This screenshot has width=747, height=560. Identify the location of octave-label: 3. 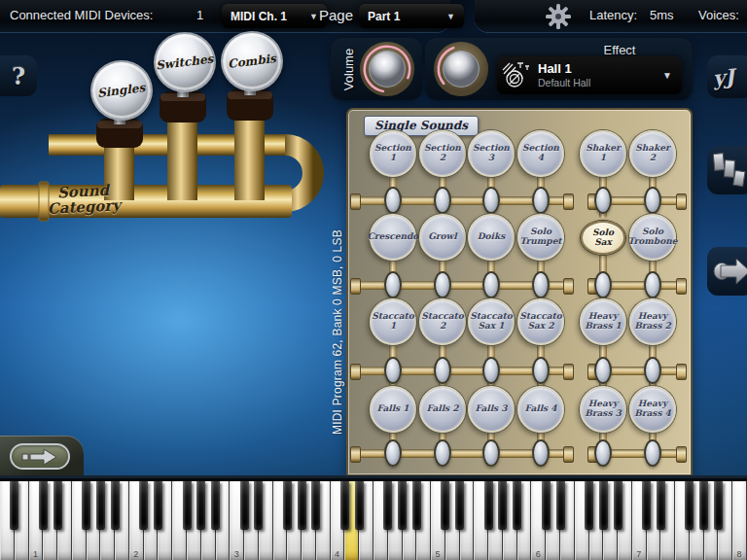
(236, 554).